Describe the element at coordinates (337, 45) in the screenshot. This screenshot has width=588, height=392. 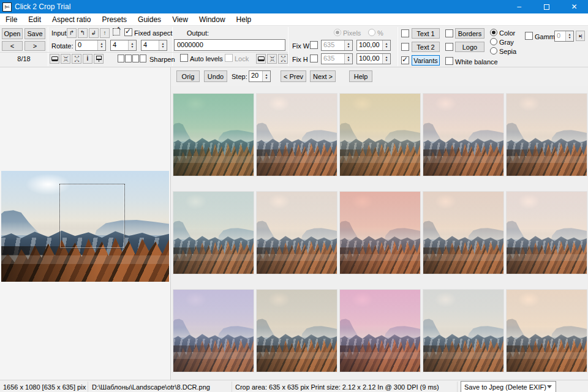
I see `fix-w-value-spinner: 635▲▼` at that location.